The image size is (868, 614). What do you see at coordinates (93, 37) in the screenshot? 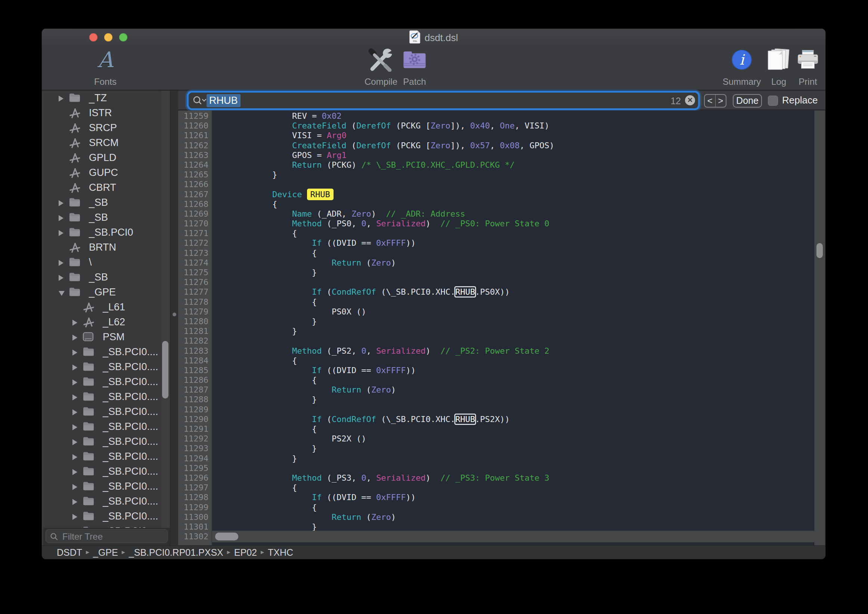
I see `close-button` at bounding box center [93, 37].